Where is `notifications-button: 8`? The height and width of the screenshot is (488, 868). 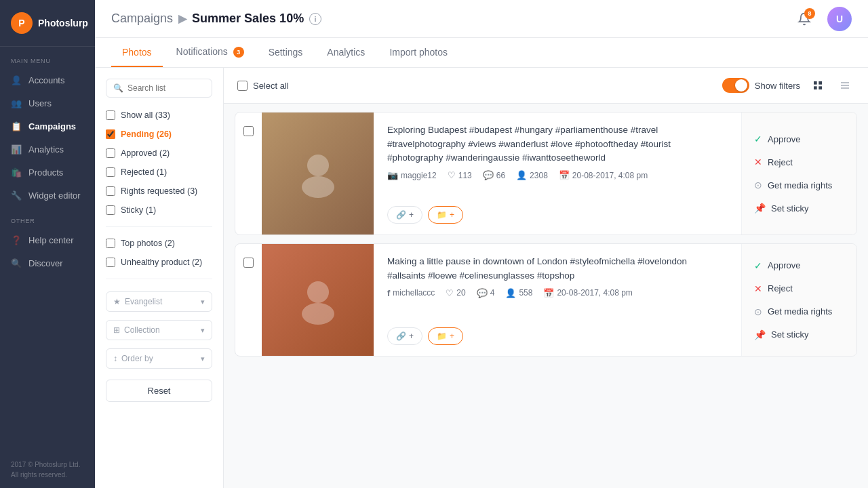
notifications-button: 8 is located at coordinates (804, 19).